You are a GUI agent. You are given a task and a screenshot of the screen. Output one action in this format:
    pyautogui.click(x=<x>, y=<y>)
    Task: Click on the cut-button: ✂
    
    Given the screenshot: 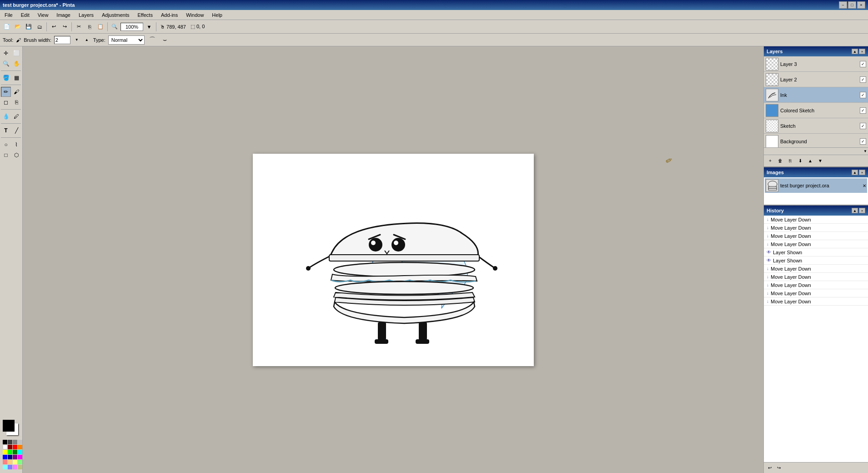 What is the action you would take?
    pyautogui.click(x=79, y=27)
    